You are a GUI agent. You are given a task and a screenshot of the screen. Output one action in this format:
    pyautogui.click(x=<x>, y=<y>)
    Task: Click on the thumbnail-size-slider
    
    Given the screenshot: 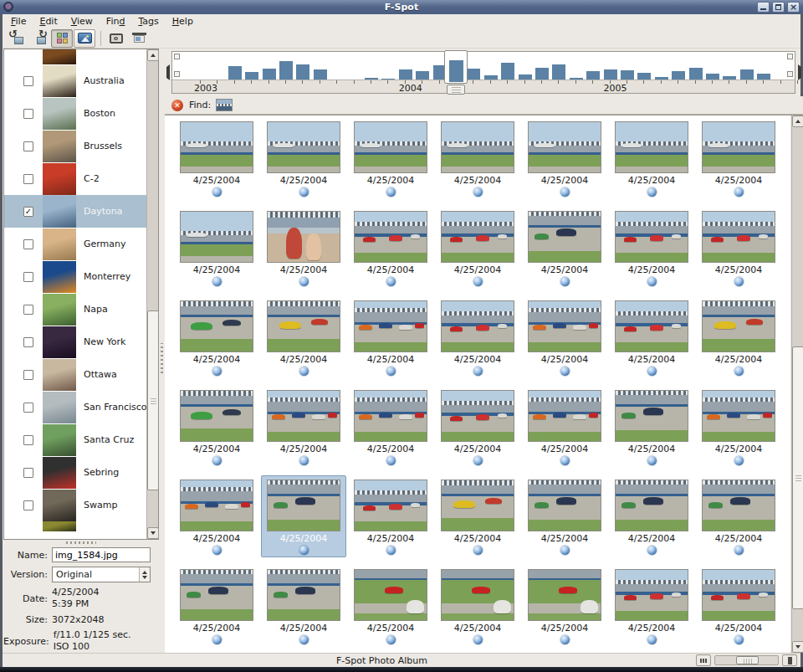 What is the action you would take?
    pyautogui.click(x=746, y=660)
    